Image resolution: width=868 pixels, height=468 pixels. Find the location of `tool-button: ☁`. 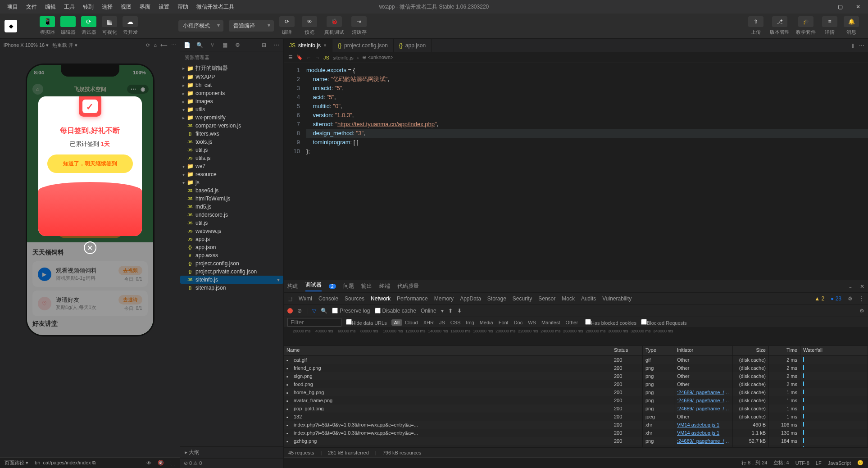

tool-button: ☁ is located at coordinates (130, 22).